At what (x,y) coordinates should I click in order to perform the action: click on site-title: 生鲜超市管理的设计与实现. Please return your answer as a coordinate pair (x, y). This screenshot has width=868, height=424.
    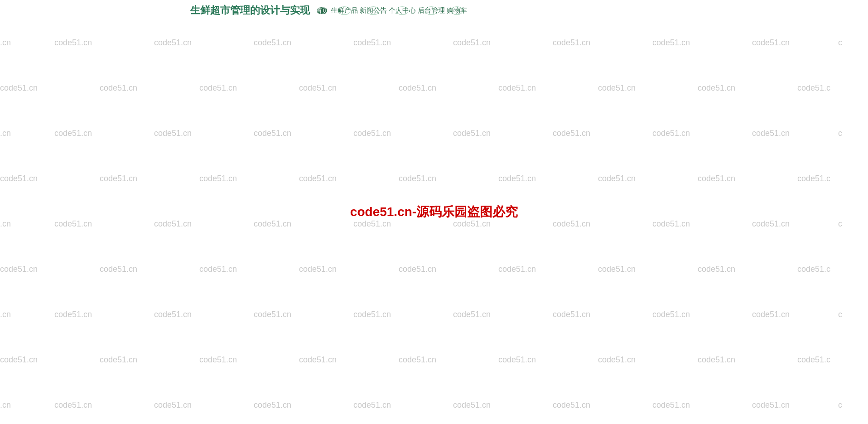
    Looking at the image, I should click on (250, 10).